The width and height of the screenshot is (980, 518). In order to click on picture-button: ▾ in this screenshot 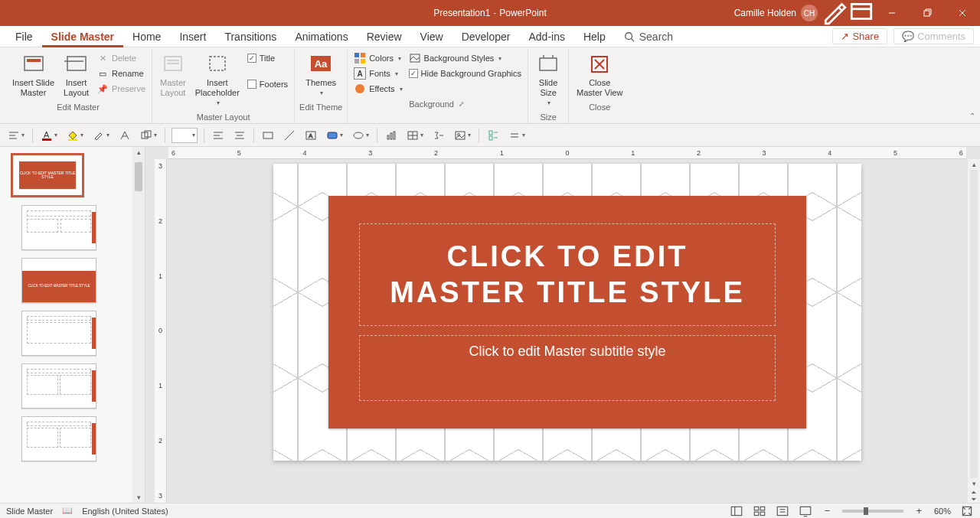, I will do `click(462, 135)`.